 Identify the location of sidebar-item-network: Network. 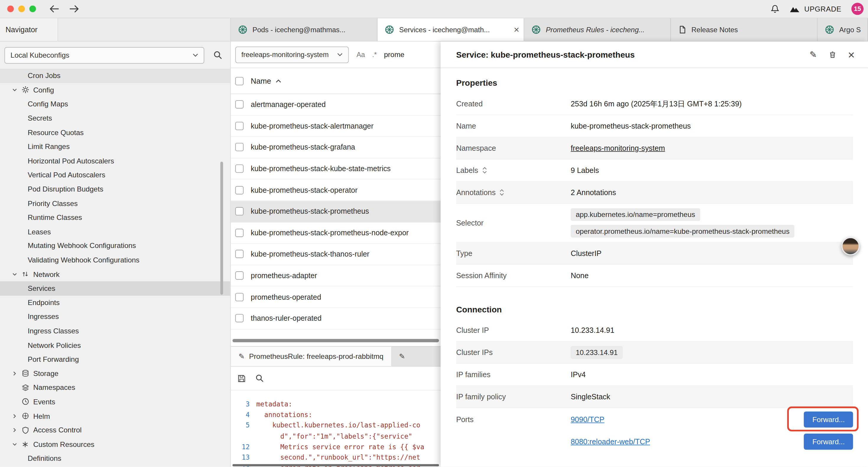
(115, 274).